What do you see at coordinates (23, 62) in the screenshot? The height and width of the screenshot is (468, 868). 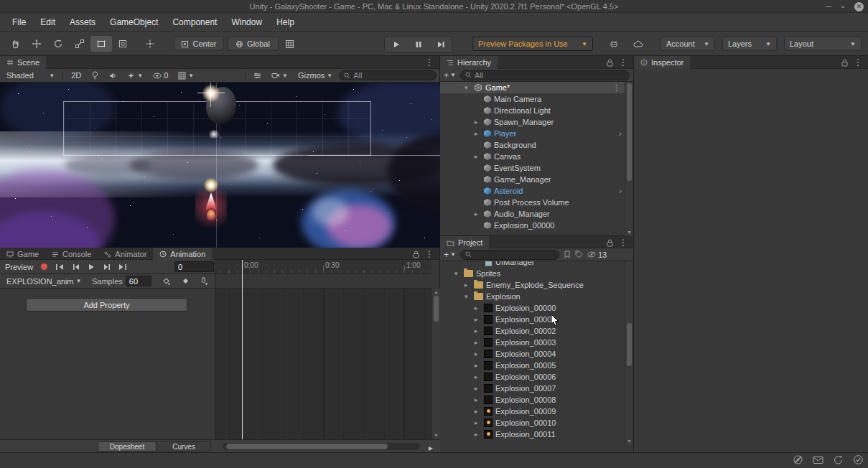 I see `tab-scene: Scene` at bounding box center [23, 62].